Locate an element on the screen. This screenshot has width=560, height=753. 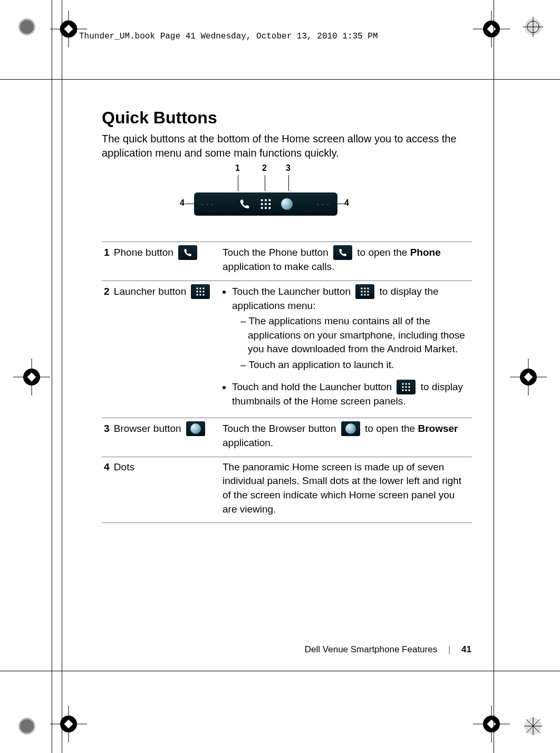
row2-name: Launcher button is located at coordinates (150, 291).